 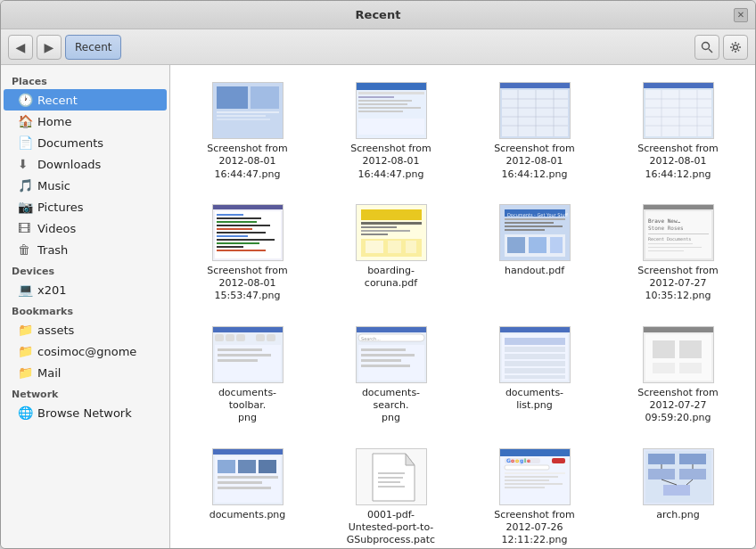 What do you see at coordinates (86, 290) in the screenshot?
I see `sidebar-item-x201: 💻 x201` at bounding box center [86, 290].